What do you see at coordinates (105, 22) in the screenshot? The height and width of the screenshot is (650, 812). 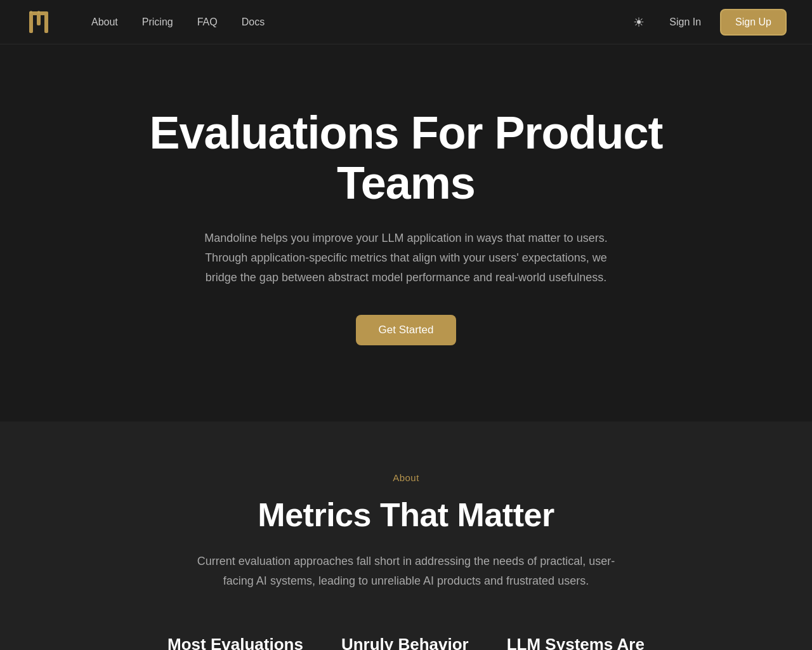 I see `nav-link-about: About` at bounding box center [105, 22].